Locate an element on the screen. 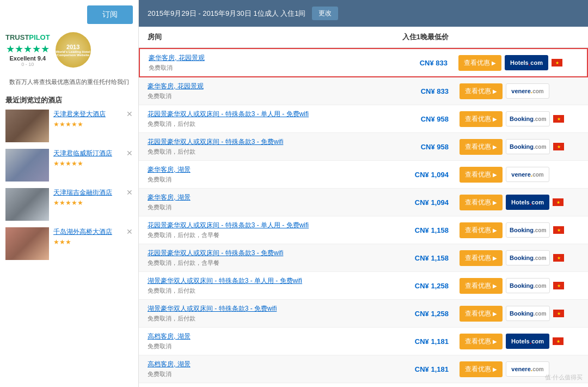 This screenshot has width=588, height=387. trustpilot-score: Excellent 9.4 is located at coordinates (27, 58).